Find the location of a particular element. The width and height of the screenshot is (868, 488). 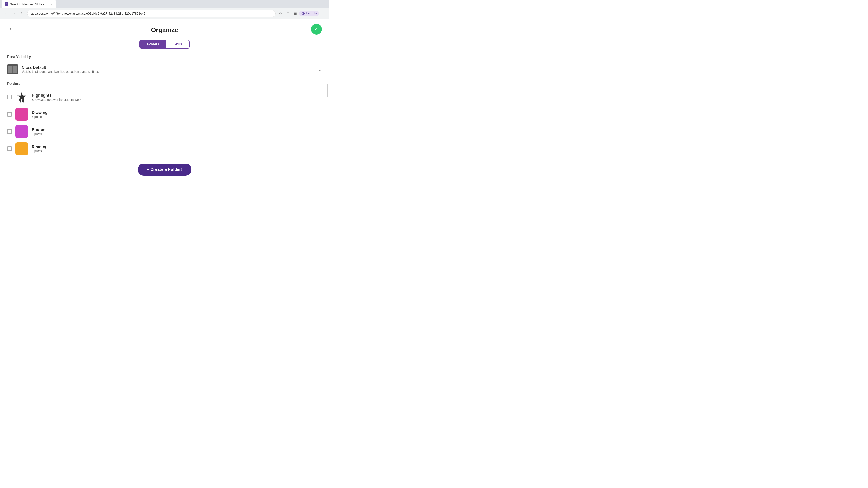

extensions-button: ⊞ is located at coordinates (288, 13).